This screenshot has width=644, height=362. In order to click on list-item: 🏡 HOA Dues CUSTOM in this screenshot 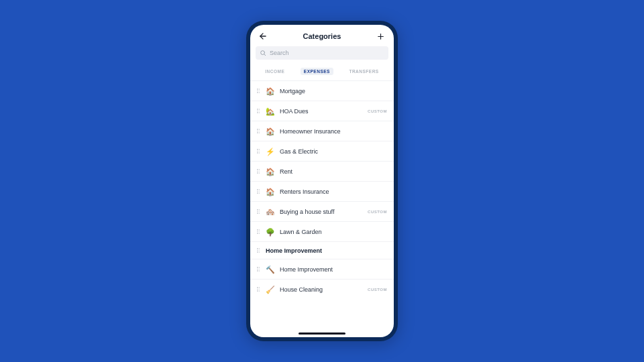, I will do `click(322, 111)`.